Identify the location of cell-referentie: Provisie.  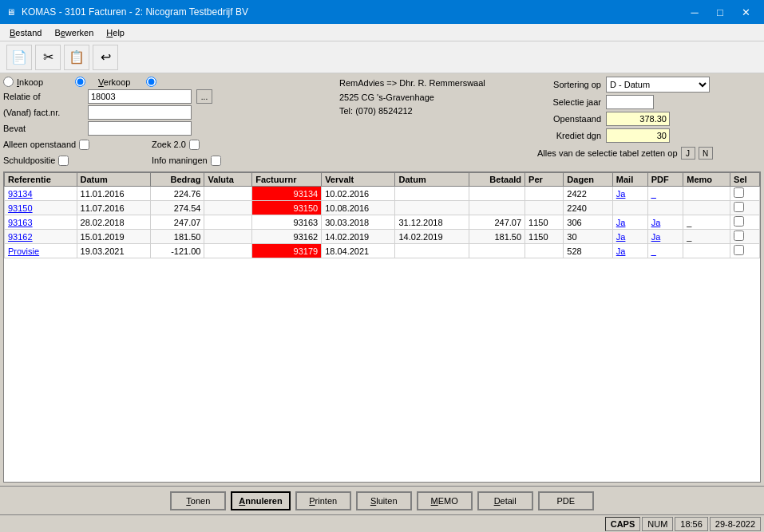
(42, 251).